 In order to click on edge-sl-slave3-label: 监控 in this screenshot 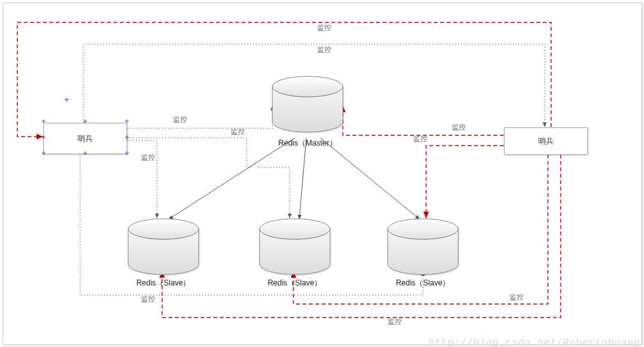, I will do `click(148, 299)`.